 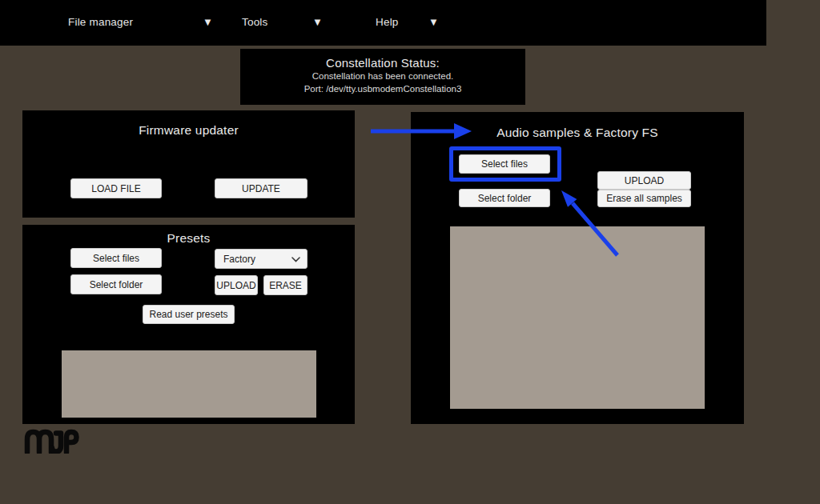 I want to click on samples-upload-button: UPLOAD, so click(x=644, y=181).